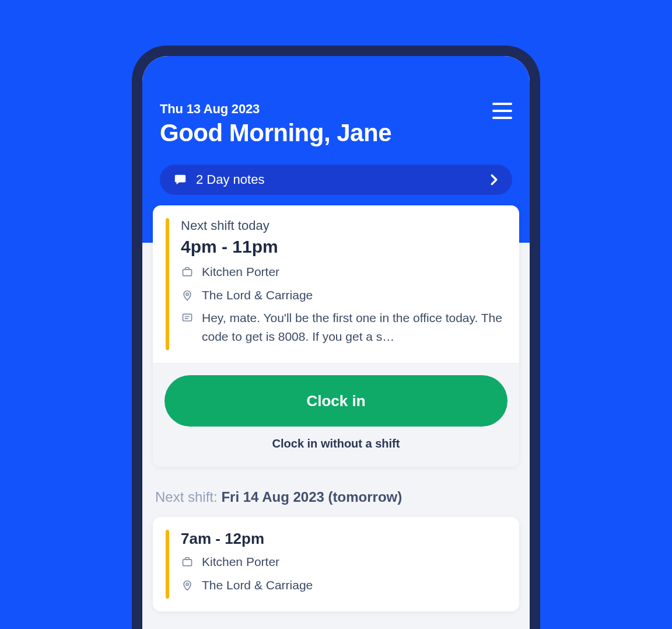 The width and height of the screenshot is (672, 629). Describe the element at coordinates (187, 318) in the screenshot. I see `note-icon` at that location.